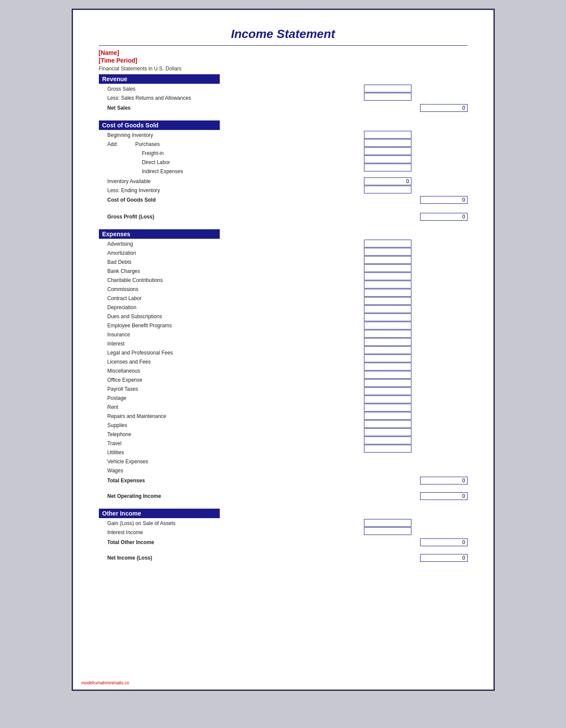 This screenshot has width=566, height=728. What do you see at coordinates (159, 234) in the screenshot?
I see `expenses-section-header: Expenses` at bounding box center [159, 234].